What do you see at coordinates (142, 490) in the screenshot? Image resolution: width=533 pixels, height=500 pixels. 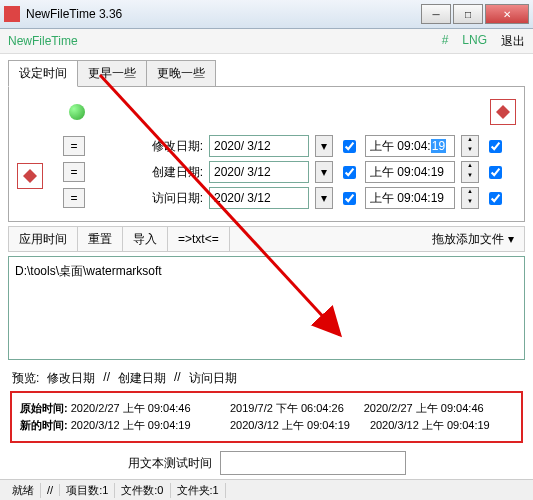 I see `status-files: 文件数:0` at bounding box center [142, 490].